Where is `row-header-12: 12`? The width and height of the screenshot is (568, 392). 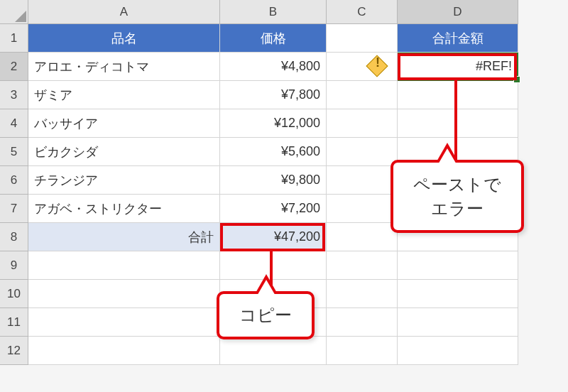 row-header-12: 12 is located at coordinates (14, 351).